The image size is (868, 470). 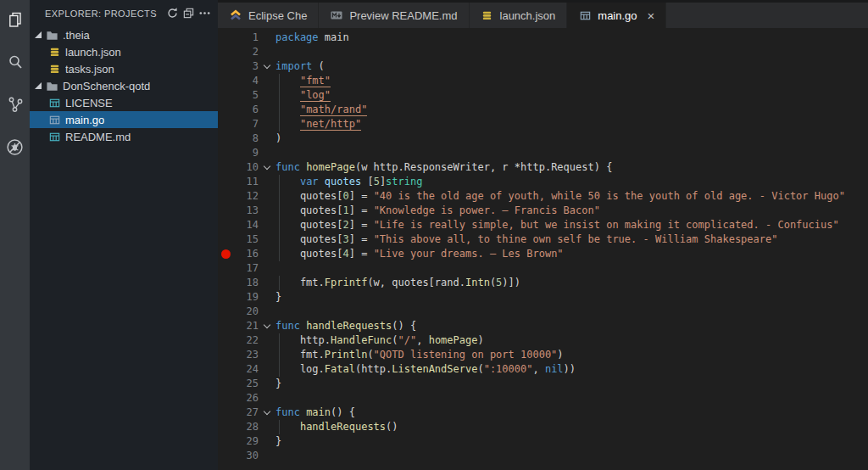 What do you see at coordinates (542, 66) in the screenshot?
I see `code-line-3: 3import (` at bounding box center [542, 66].